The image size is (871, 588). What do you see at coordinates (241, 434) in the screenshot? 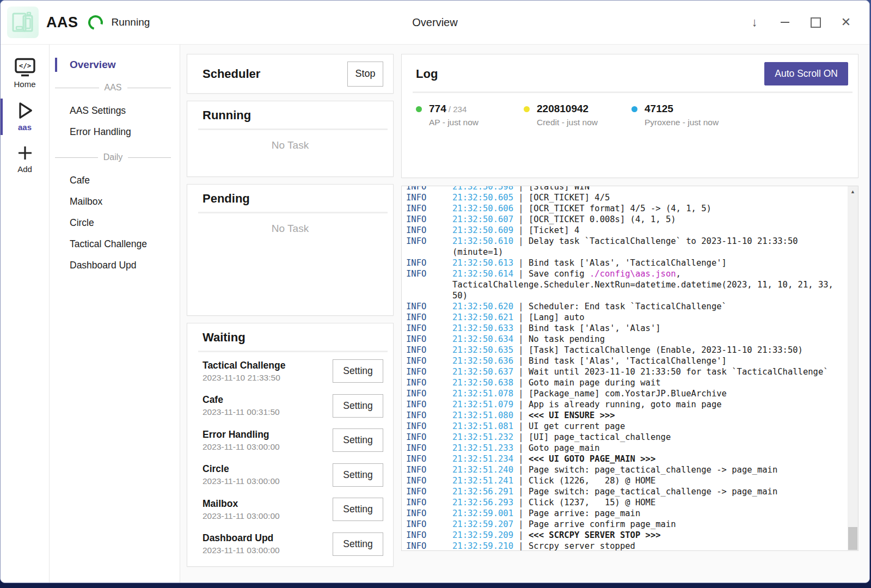
I see `waiting-task-name: Error Handling` at bounding box center [241, 434].